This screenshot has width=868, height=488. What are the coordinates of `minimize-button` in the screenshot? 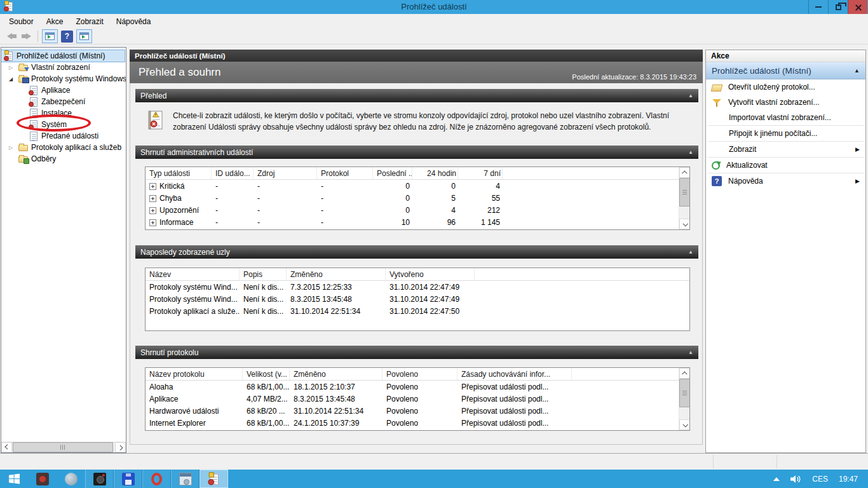 It's located at (818, 7).